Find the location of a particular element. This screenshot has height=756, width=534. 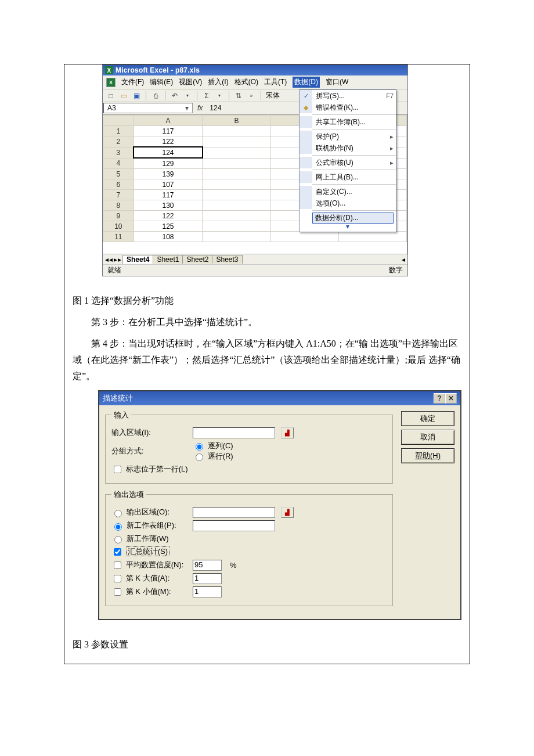

undo-icon: ↶ is located at coordinates (175, 96).